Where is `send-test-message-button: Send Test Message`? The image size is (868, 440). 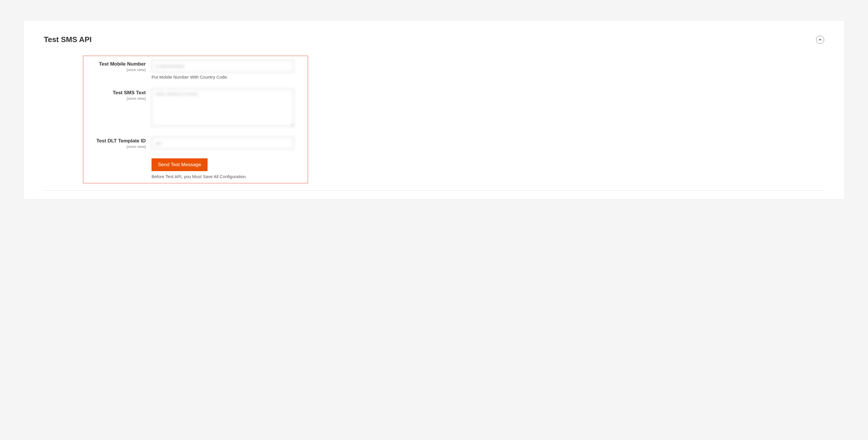 send-test-message-button: Send Test Message is located at coordinates (180, 165).